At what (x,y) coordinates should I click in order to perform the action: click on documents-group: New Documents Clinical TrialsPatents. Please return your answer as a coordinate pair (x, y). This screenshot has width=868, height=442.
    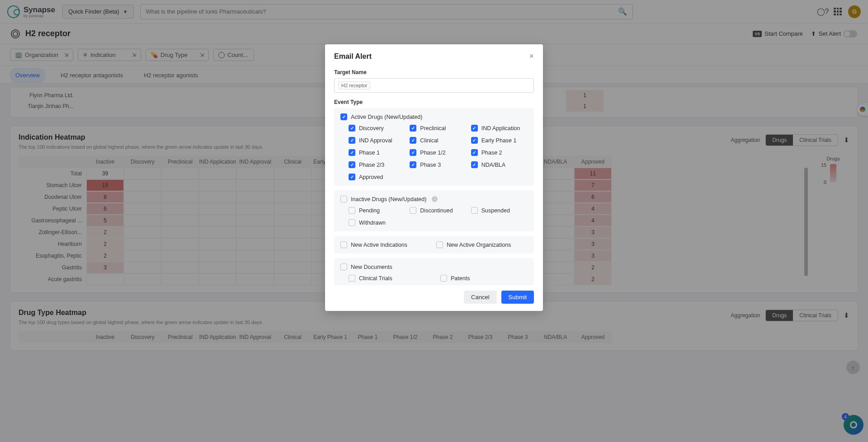
    Looking at the image, I should click on (434, 272).